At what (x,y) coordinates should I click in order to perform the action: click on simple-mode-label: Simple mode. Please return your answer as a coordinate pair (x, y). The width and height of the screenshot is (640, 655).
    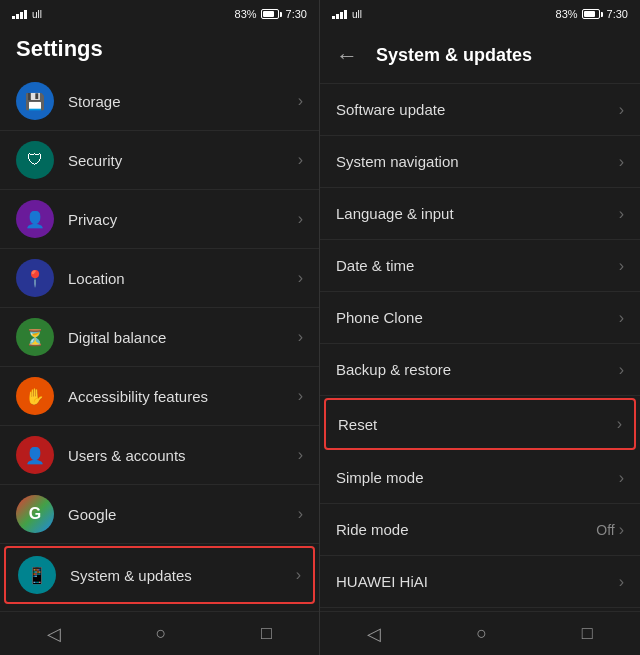
    Looking at the image, I should click on (478, 478).